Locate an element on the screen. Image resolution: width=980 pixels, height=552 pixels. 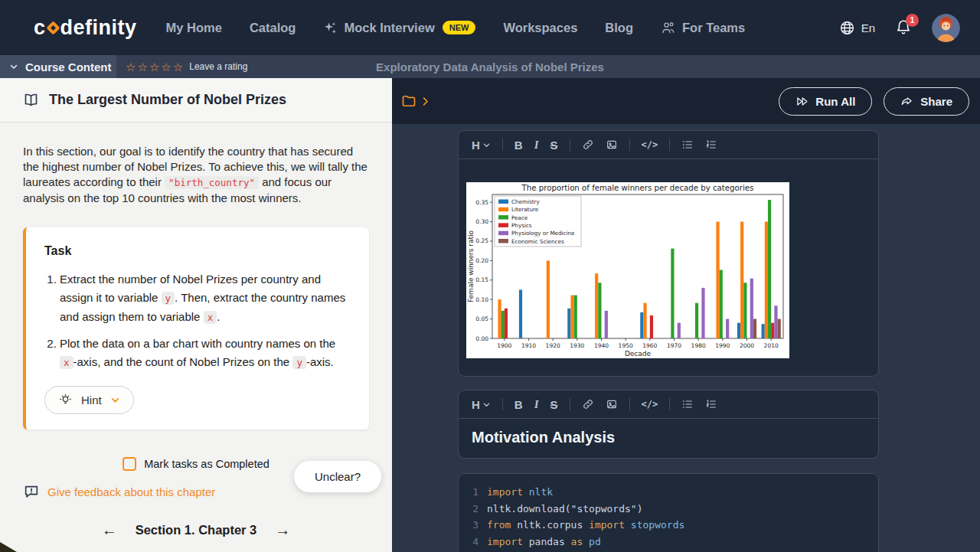
svg-text: 1900 is located at coordinates (504, 346).